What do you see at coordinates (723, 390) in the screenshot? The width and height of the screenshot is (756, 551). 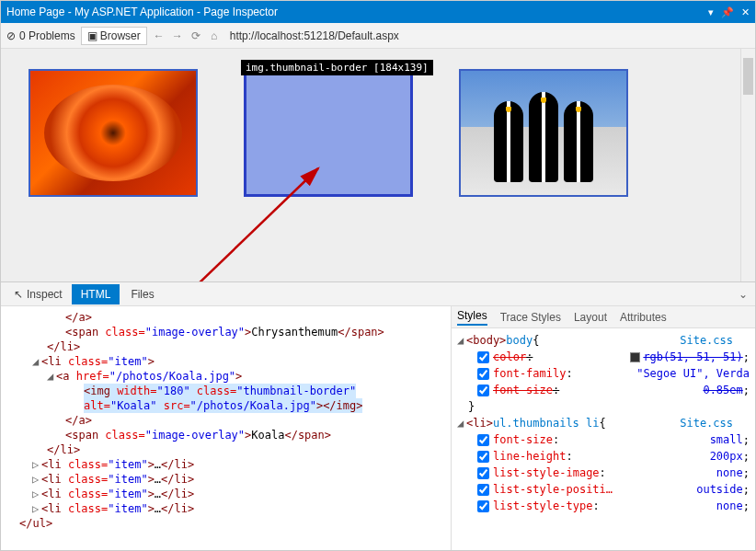 I see `css-value: 0.85em` at bounding box center [723, 390].